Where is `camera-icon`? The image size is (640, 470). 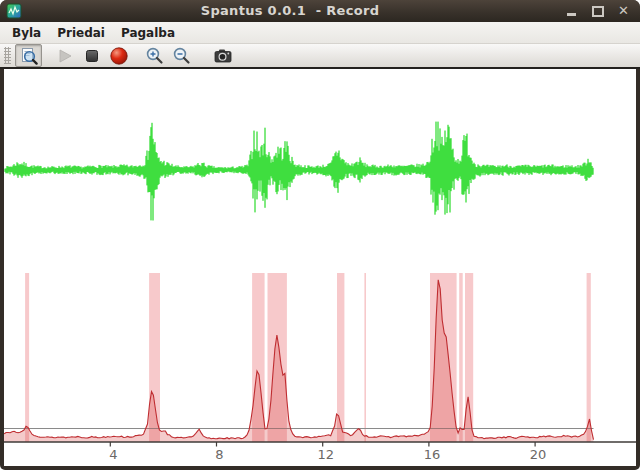 camera-icon is located at coordinates (223, 56).